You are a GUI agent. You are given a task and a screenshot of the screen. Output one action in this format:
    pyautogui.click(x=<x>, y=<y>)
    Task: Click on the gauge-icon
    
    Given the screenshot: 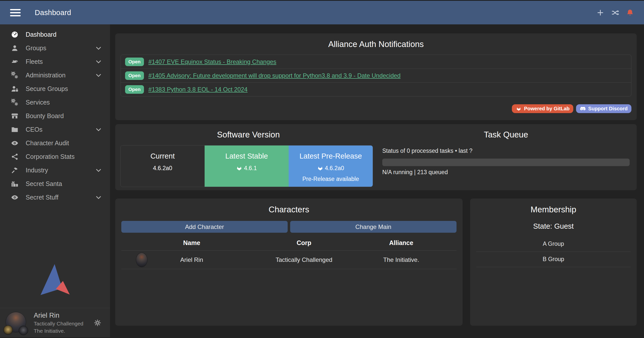 What is the action you would take?
    pyautogui.click(x=15, y=34)
    